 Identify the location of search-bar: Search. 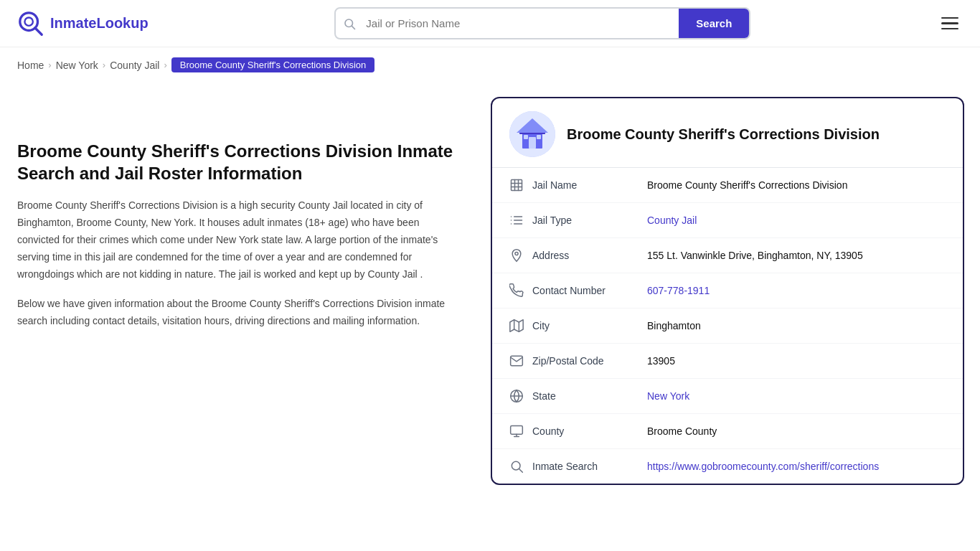
(542, 23).